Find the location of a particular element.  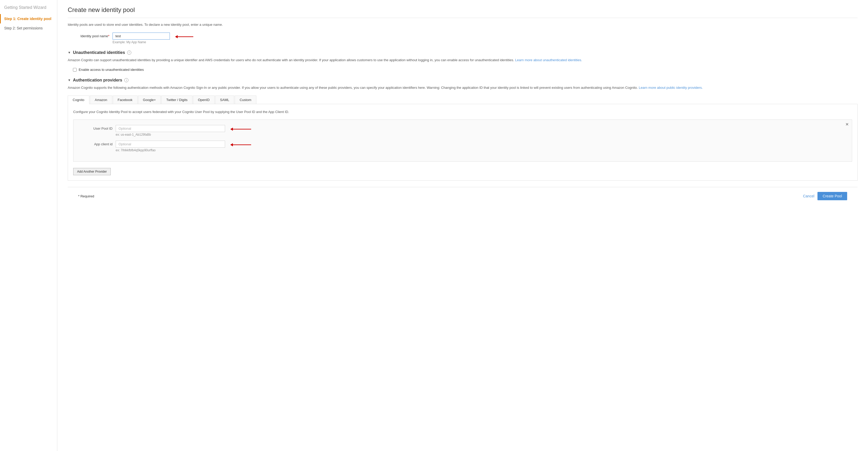

page-description: Identity pools are used to store end use… is located at coordinates (463, 25).